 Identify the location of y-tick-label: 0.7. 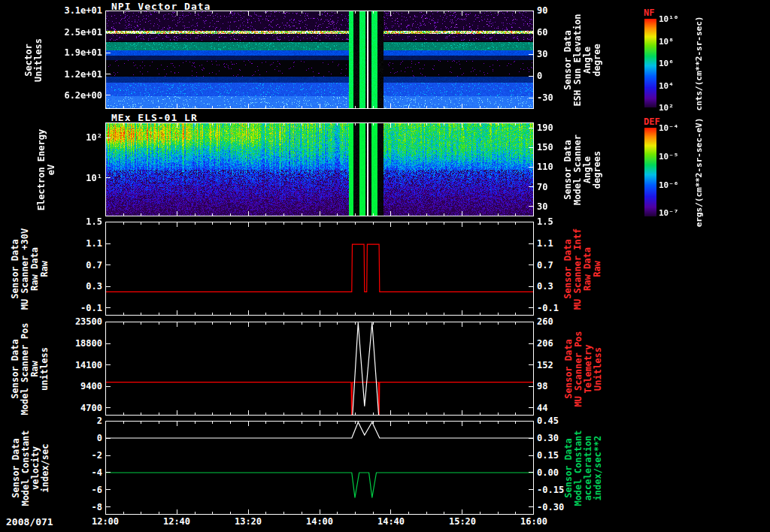
(77, 266).